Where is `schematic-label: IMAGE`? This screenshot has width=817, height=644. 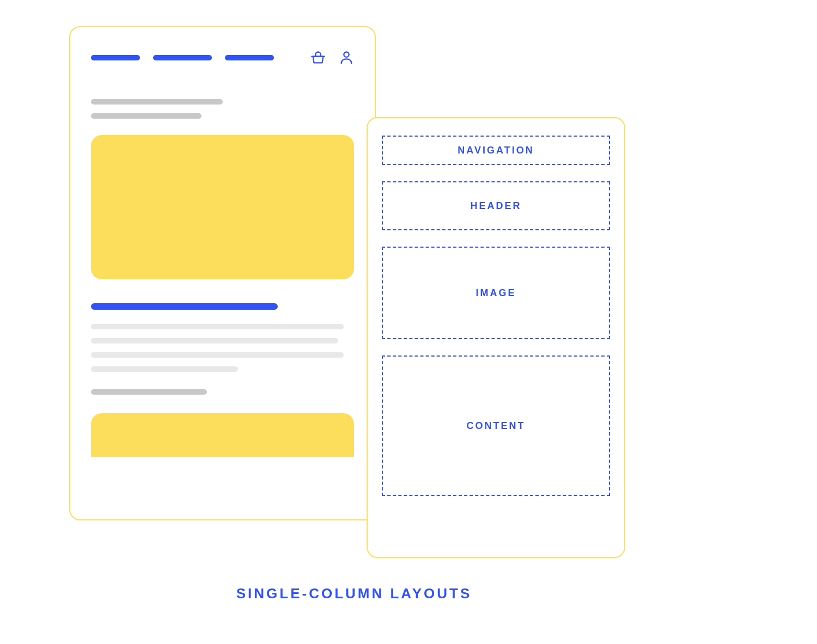
schematic-label: IMAGE is located at coordinates (496, 293).